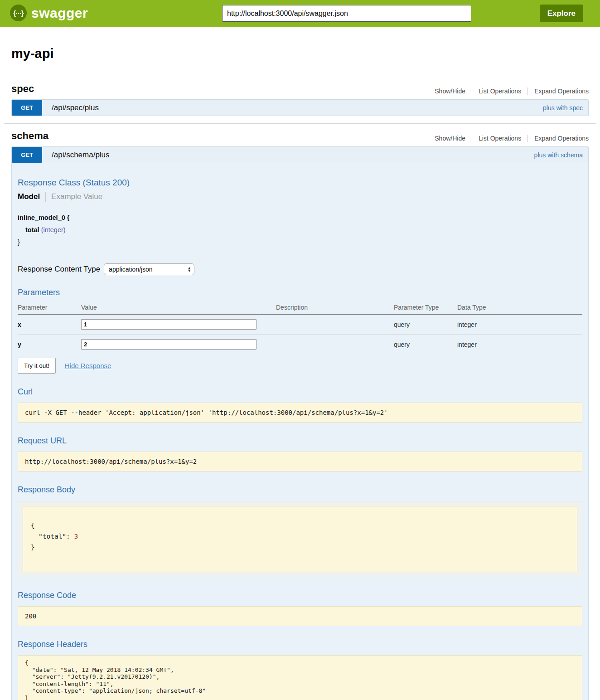  Describe the element at coordinates (300, 413) in the screenshot. I see `curl-command-box: curl -X GET --header 'Accept: applicatio…` at that location.